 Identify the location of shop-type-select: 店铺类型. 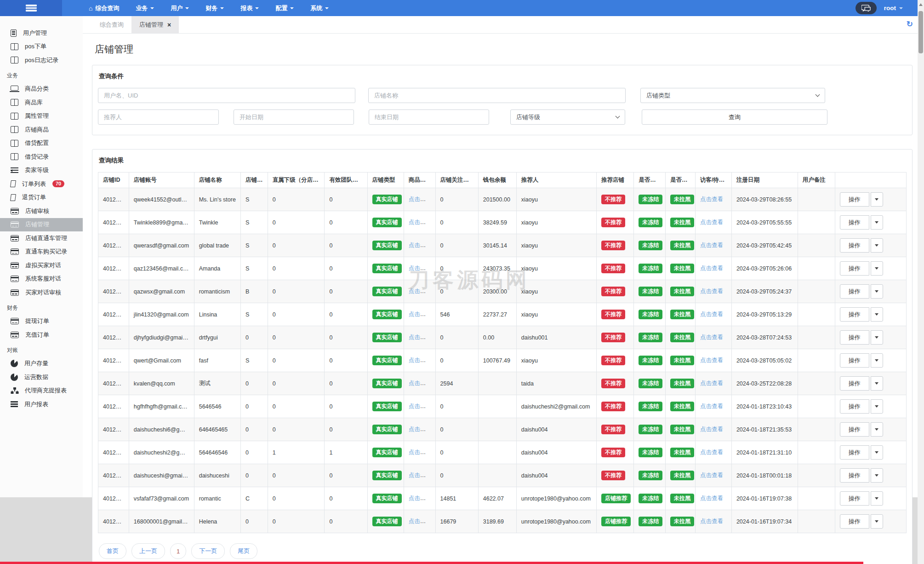
(733, 96).